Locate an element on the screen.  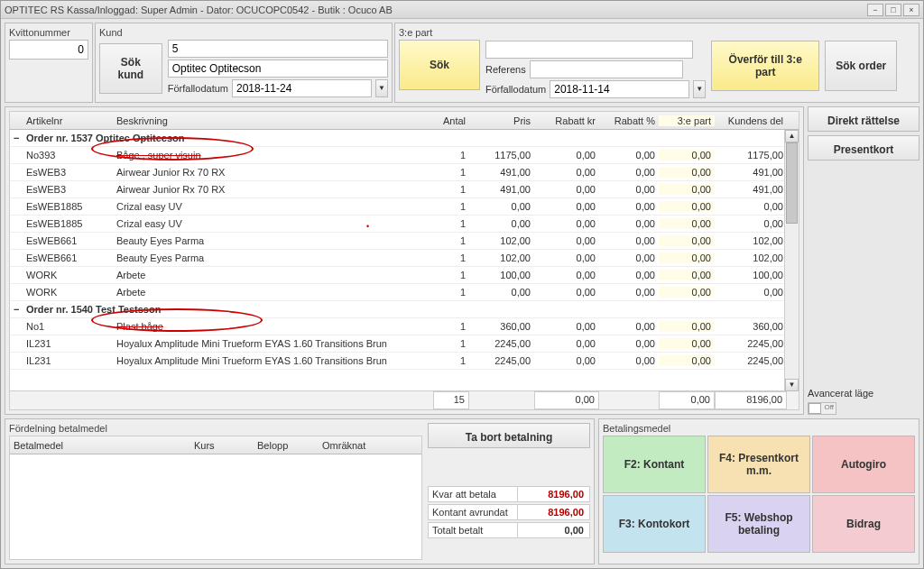
kund-id-input is located at coordinates (278, 49).